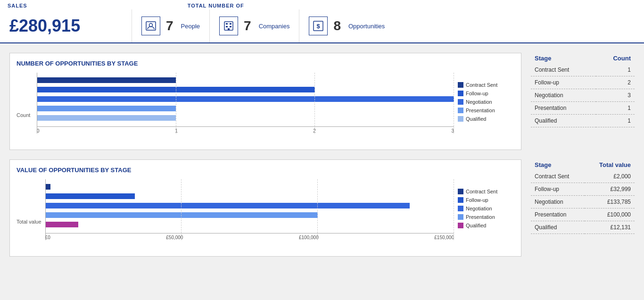  I want to click on table1-col1: Stage, so click(563, 58).